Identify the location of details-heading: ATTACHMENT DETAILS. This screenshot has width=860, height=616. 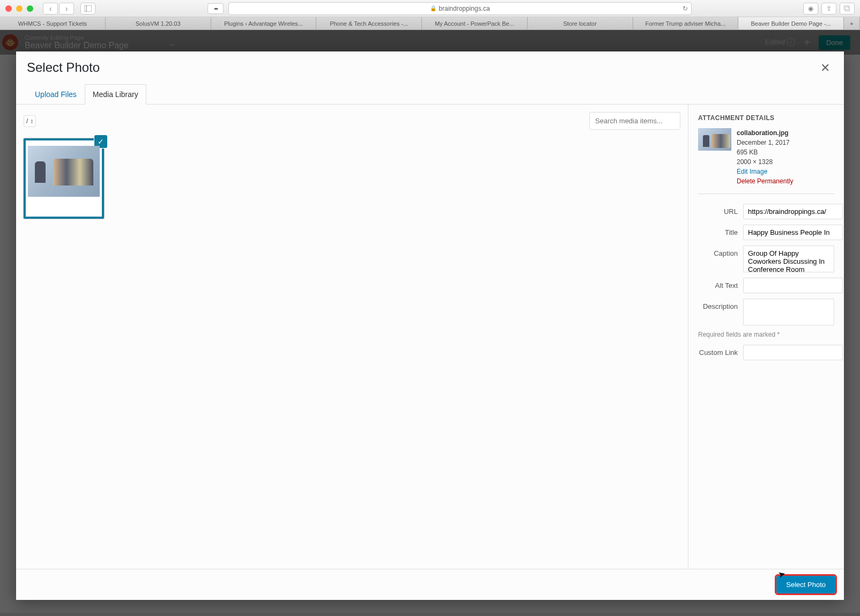
(766, 118).